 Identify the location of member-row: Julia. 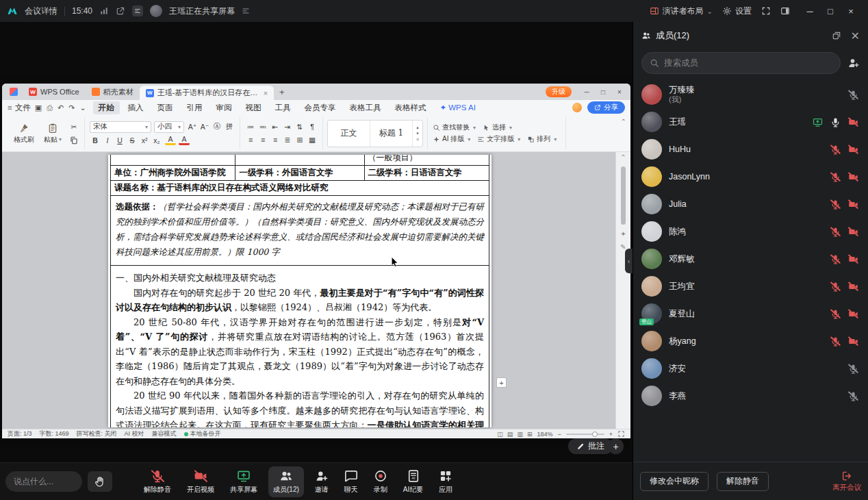
(750, 204).